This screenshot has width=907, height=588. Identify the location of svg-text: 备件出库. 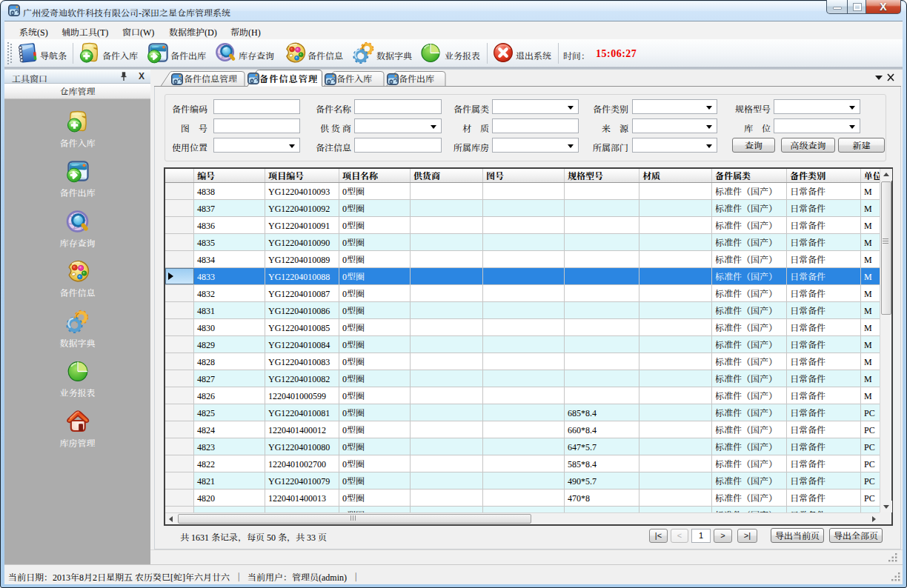
(416, 78).